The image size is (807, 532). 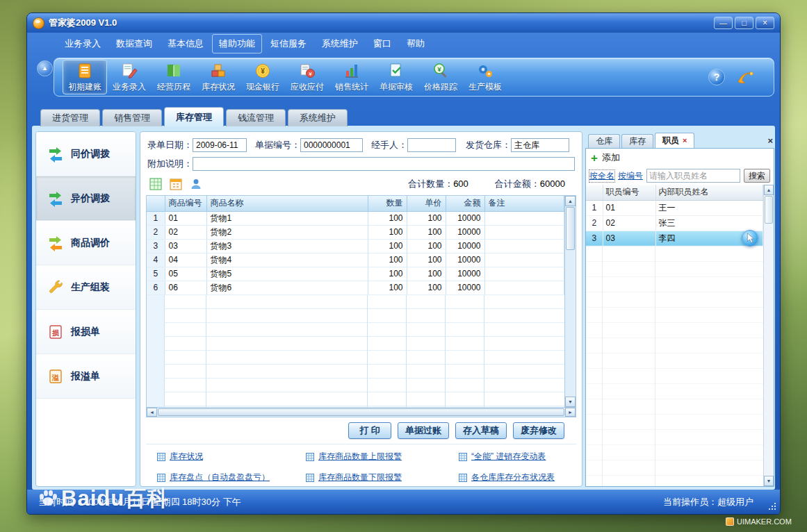 I want to click on tab-staff: 职员×, so click(x=674, y=140).